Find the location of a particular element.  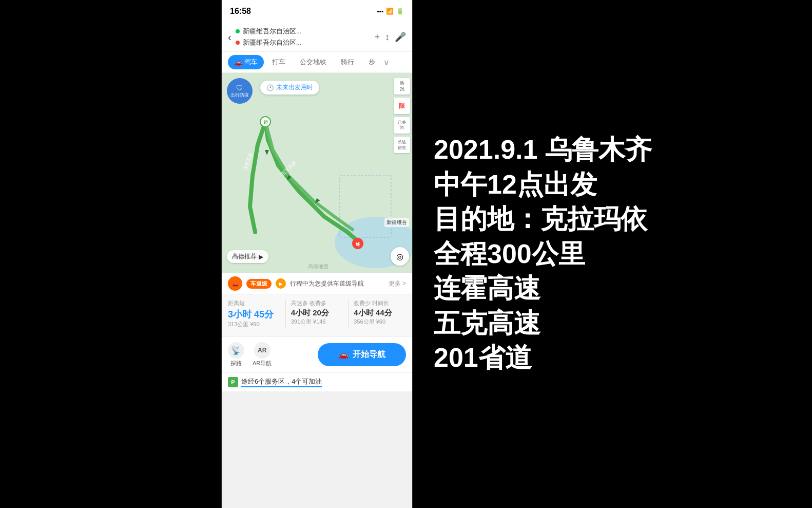

explore-label: 探路 is located at coordinates (236, 364).